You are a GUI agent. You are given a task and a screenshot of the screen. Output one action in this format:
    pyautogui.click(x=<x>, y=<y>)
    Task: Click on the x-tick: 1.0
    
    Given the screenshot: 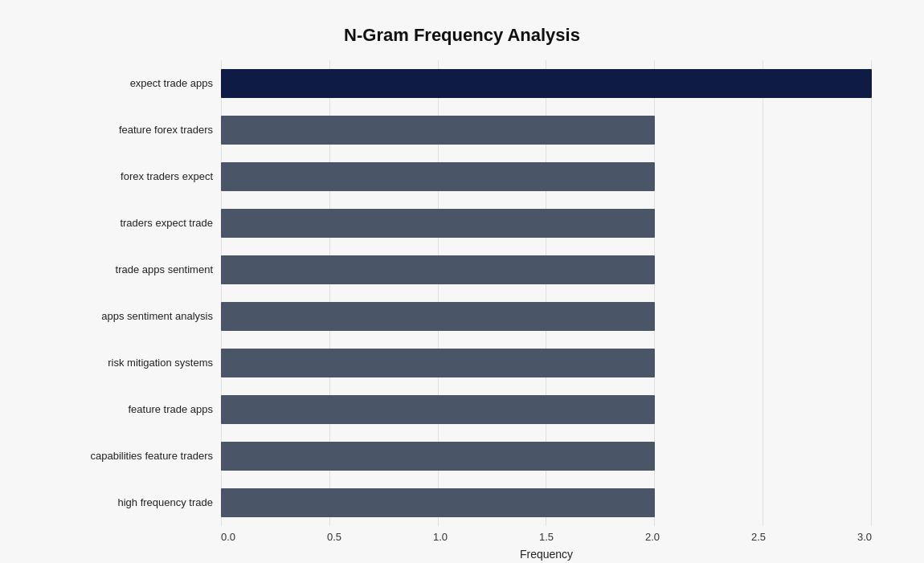 What is the action you would take?
    pyautogui.click(x=440, y=536)
    